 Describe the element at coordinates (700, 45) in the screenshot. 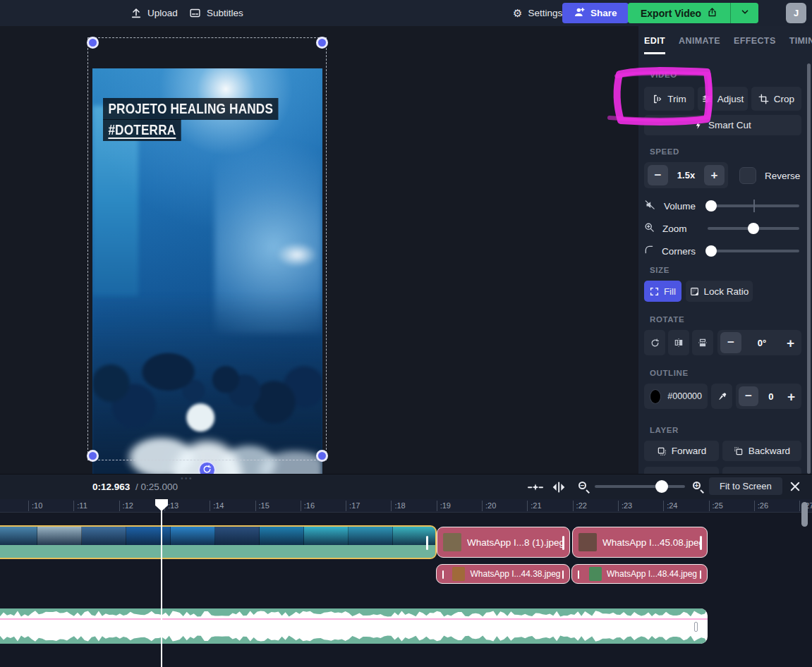

I see `tab-animate: ANIMATE` at that location.